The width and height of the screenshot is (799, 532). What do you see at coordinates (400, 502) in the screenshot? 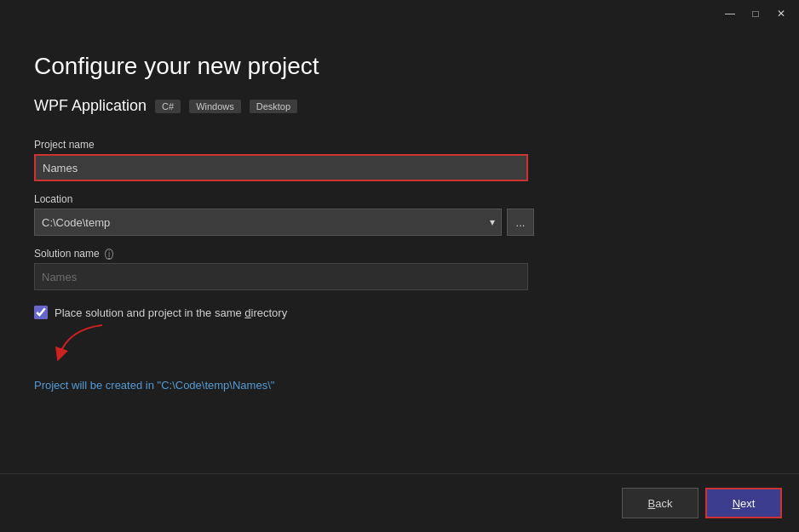
I see `footer: Back Next` at bounding box center [400, 502].